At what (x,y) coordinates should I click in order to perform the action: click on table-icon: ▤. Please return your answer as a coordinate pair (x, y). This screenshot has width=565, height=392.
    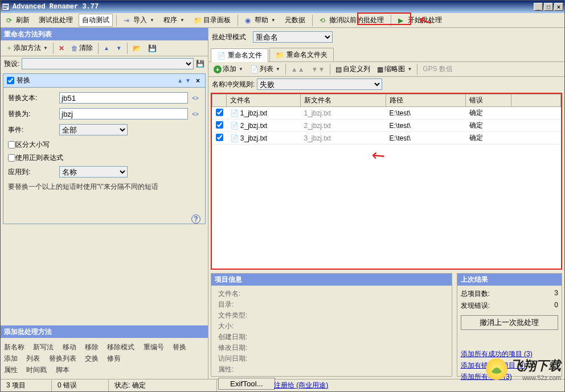
    Looking at the image, I should click on (338, 69).